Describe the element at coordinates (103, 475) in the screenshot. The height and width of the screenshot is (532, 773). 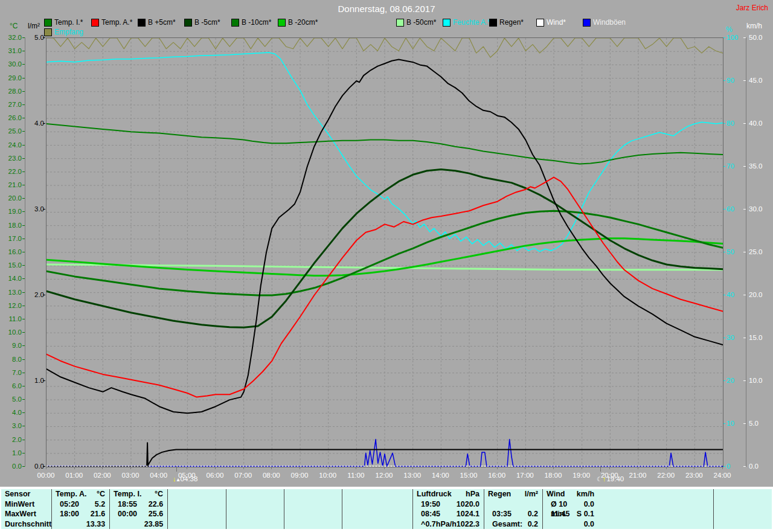
I see `x-axis-label: 02:00` at that location.